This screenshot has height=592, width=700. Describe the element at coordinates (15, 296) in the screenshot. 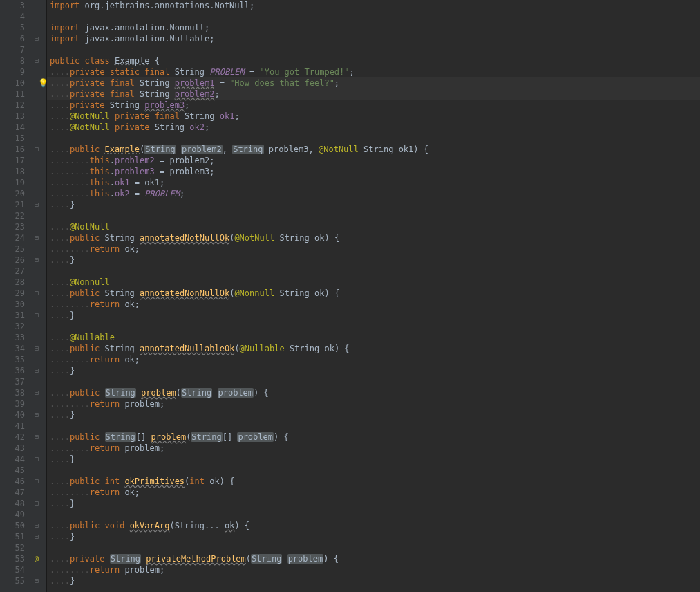

I see `line-gutter: 3456789101112131415161718192021222324252…` at that location.